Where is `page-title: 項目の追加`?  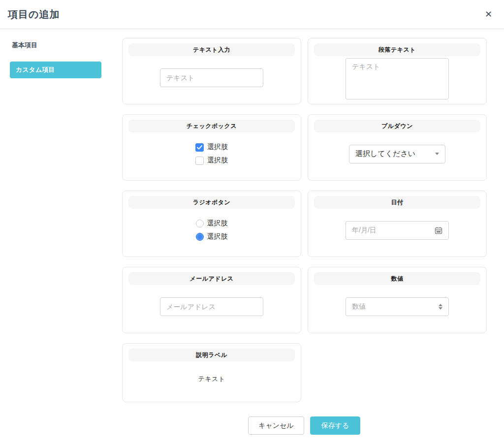 page-title: 項目の追加 is located at coordinates (33, 15).